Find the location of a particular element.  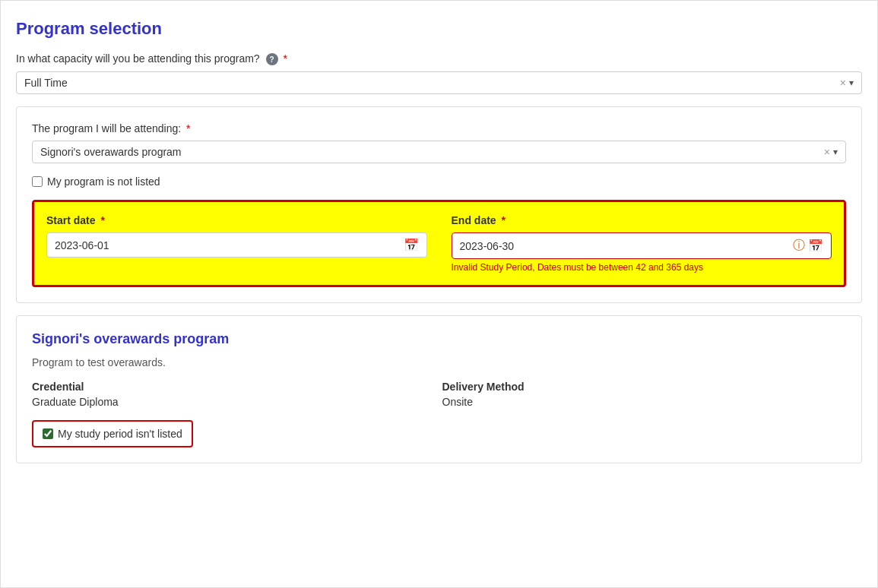

end-date-error-icon: ⓘ is located at coordinates (799, 246).